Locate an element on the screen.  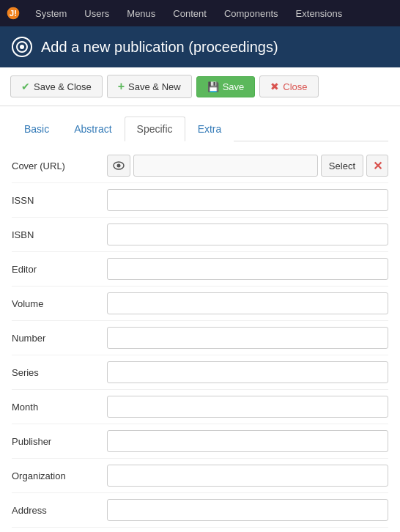
save-icon: 💾 is located at coordinates (213, 86).